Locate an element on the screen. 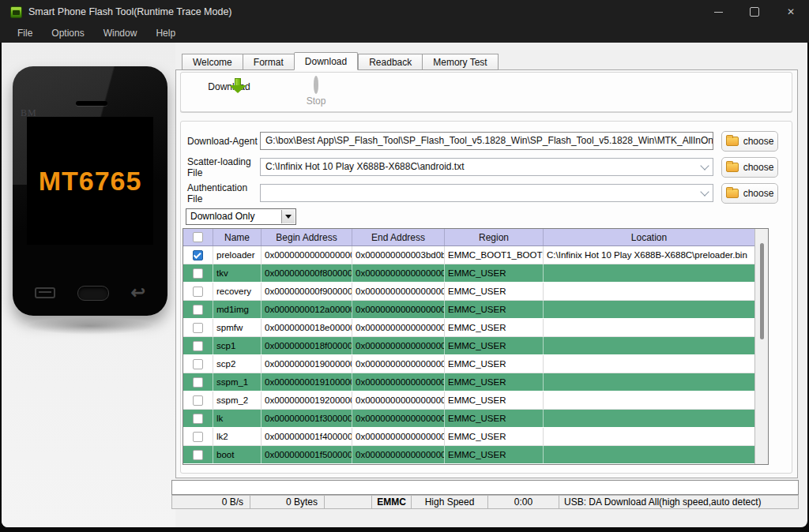 The width and height of the screenshot is (809, 532). cell-name: boot is located at coordinates (237, 455).